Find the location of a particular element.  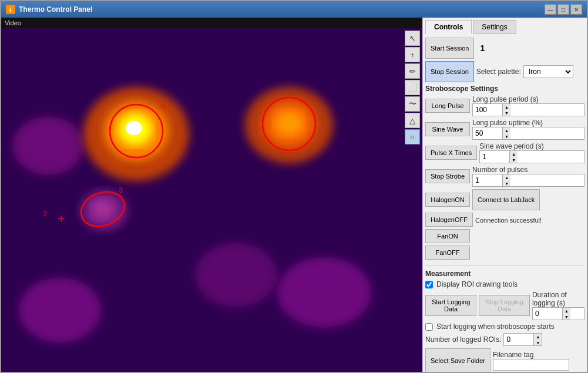

session-row: Start Session 1 is located at coordinates (505, 48).